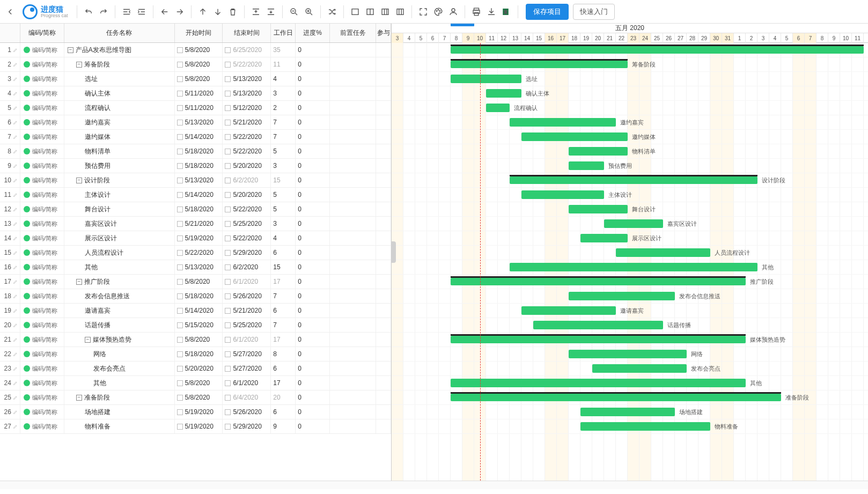  What do you see at coordinates (199, 79) in the screenshot?
I see `row-start: 5/8/2020` at bounding box center [199, 79].